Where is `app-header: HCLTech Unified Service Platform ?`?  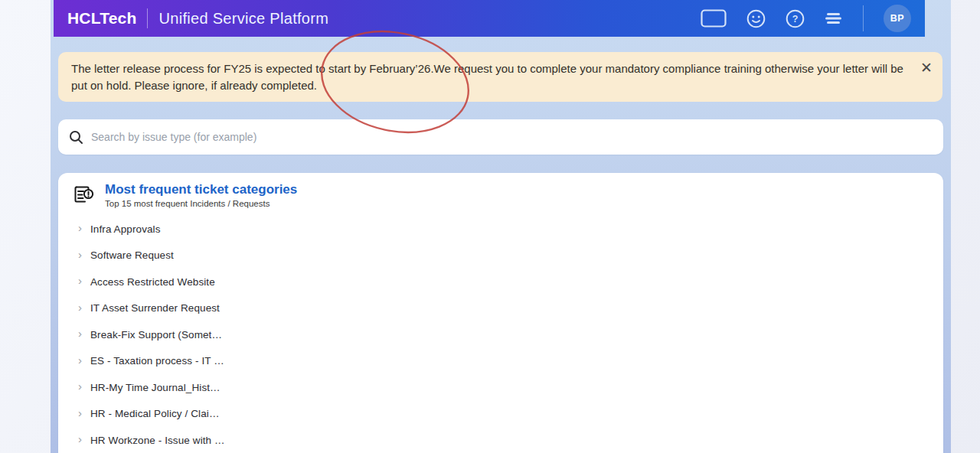 app-header: HCLTech Unified Service Platform ? is located at coordinates (489, 18).